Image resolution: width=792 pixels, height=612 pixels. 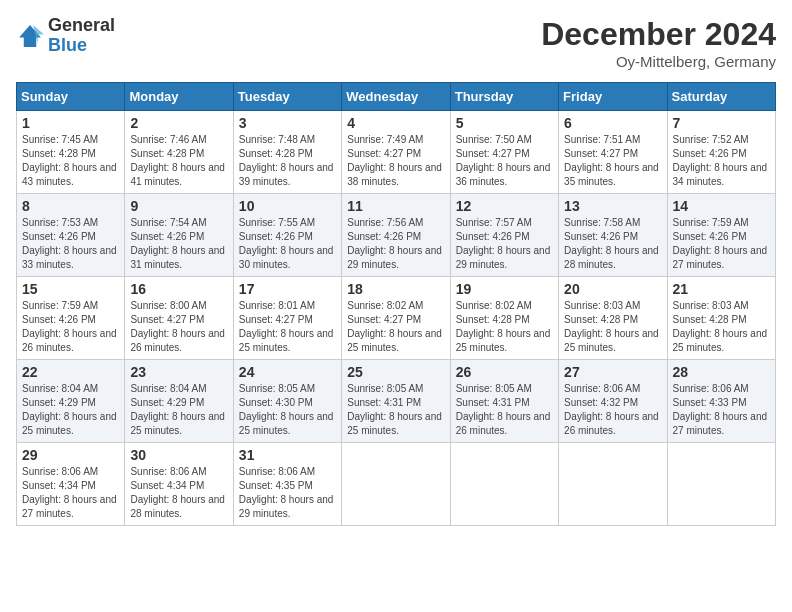 What do you see at coordinates (288, 372) in the screenshot?
I see `day-number: 24` at bounding box center [288, 372].